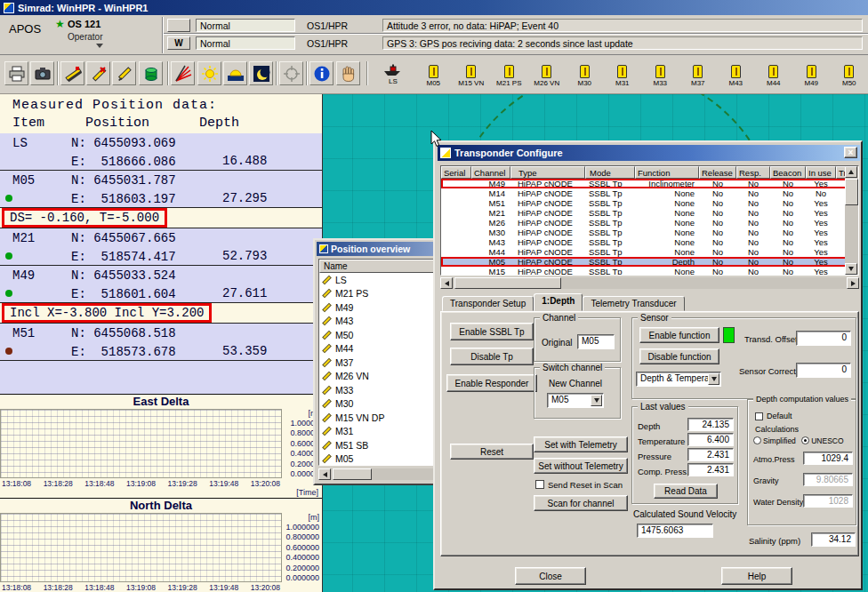 The image size is (868, 592). Describe the element at coordinates (161, 284) in the screenshot. I see `position-row-m49: M49N: 6455033.524 E: 518601.60427.611` at that location.